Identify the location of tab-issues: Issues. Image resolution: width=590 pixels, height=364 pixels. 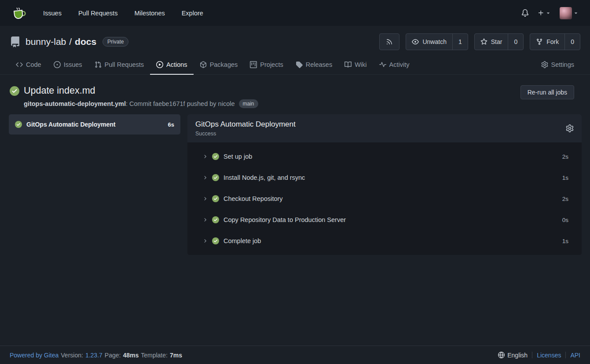
(68, 65).